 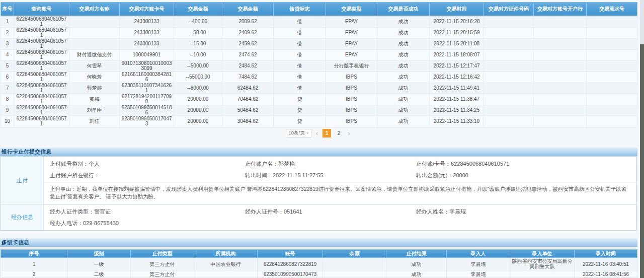 I want to click on cell: 陕西省西安市公安局高新分局刑警大队, so click(x=542, y=264).